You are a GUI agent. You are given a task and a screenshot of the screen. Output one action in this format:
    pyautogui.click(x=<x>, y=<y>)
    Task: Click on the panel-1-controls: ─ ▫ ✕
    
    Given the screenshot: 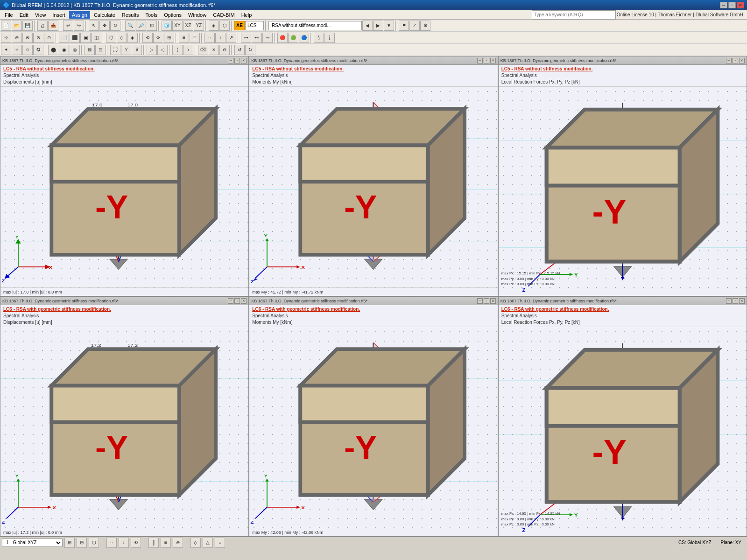 What is the action you would take?
    pyautogui.click(x=237, y=61)
    